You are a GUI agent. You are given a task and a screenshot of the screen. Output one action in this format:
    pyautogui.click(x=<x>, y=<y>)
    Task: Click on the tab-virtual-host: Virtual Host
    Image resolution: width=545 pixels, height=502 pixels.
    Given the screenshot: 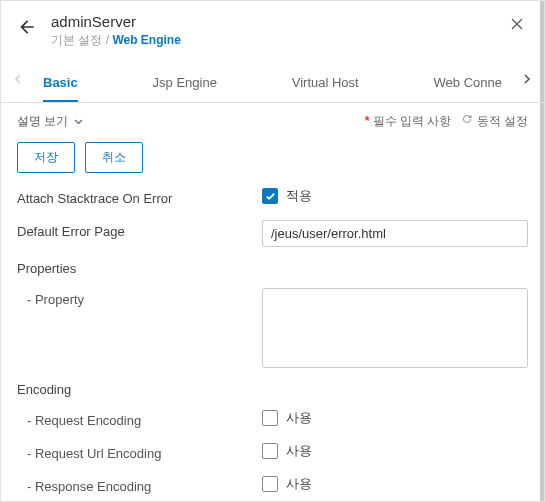 What is the action you would take?
    pyautogui.click(x=326, y=84)
    